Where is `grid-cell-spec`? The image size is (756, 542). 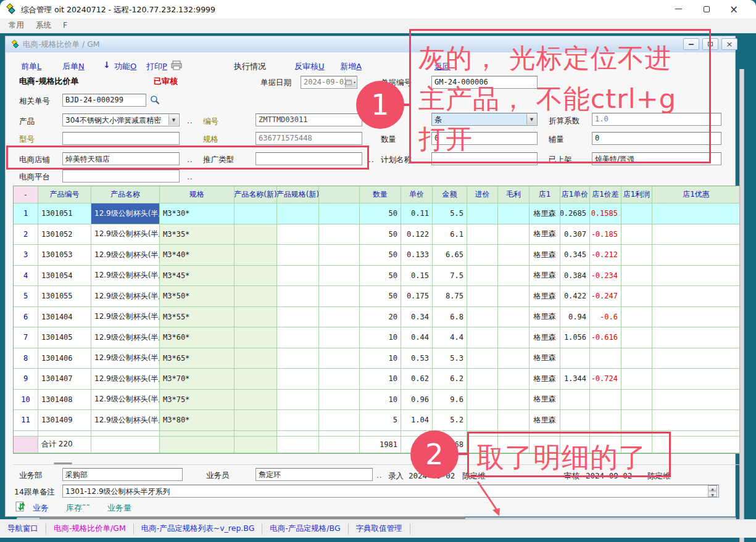 grid-cell-spec is located at coordinates (197, 434).